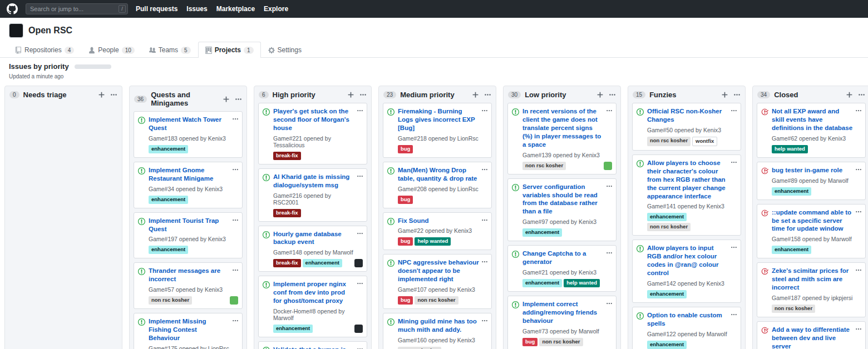  I want to click on card: Not all EXP award and skill events have …, so click(811, 130).